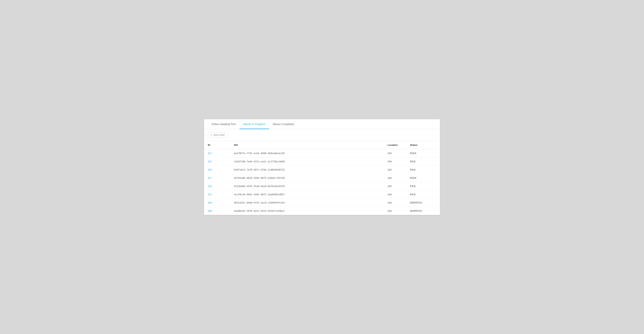  Describe the element at coordinates (307, 145) in the screenshot. I see `col-header-ref: Ref` at that location.